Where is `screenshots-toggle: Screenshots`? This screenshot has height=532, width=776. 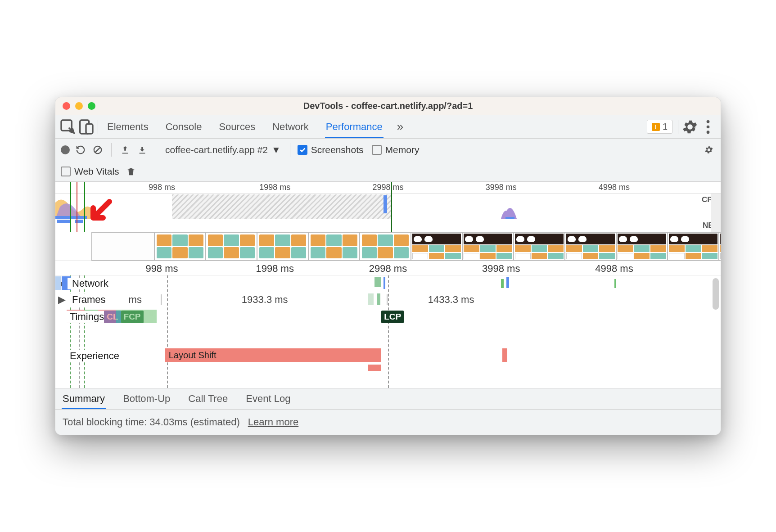
screenshots-toggle: Screenshots is located at coordinates (330, 150).